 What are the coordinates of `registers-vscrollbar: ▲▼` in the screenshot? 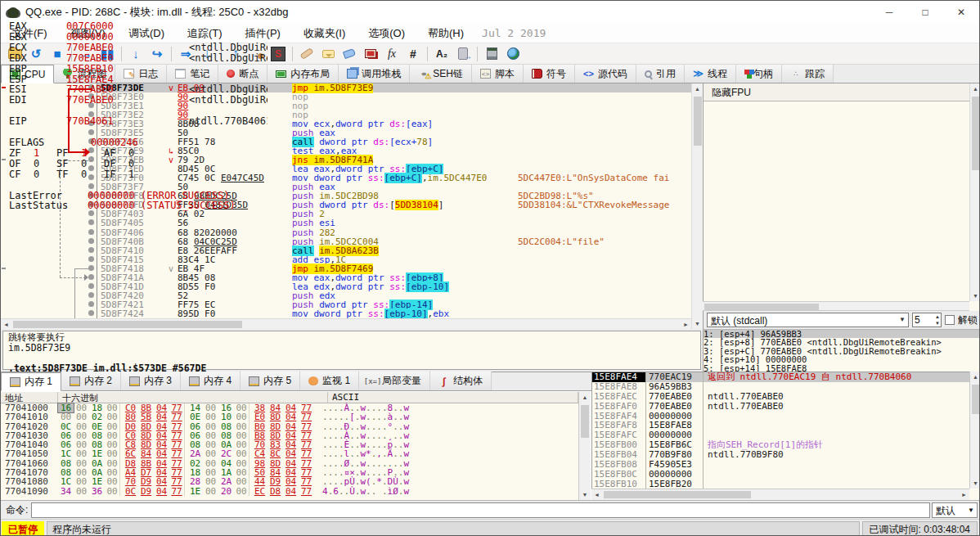 It's located at (975, 192).